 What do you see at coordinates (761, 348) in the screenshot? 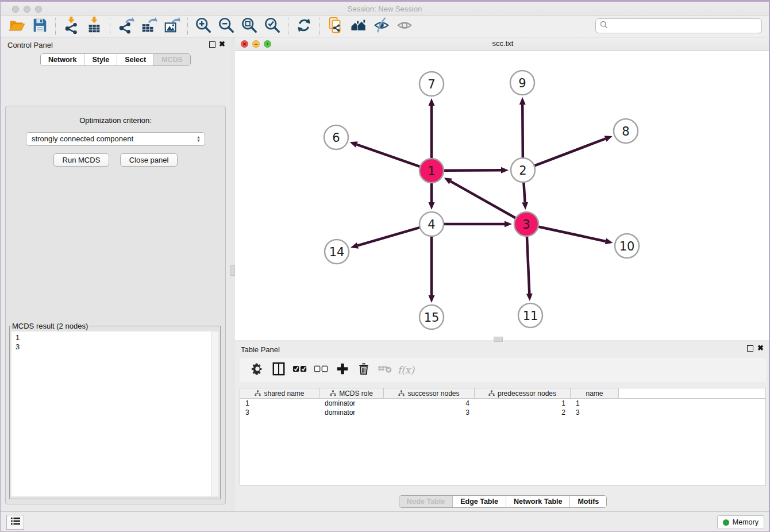
I see `close-table-panel-icon: ✖` at bounding box center [761, 348].